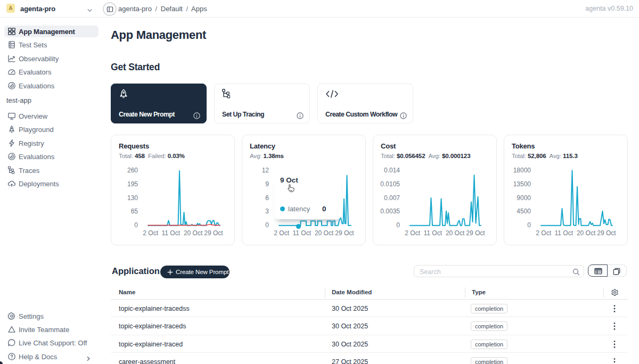 This screenshot has height=364, width=639. I want to click on svg-text: 0.014, so click(392, 170).